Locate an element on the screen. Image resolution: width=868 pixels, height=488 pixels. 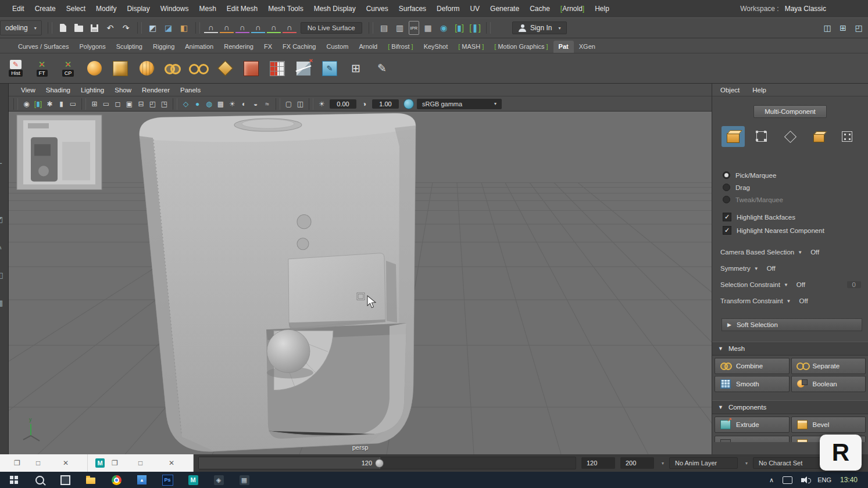
crease-tool-shelf-button: ✎ is located at coordinates (382, 69).